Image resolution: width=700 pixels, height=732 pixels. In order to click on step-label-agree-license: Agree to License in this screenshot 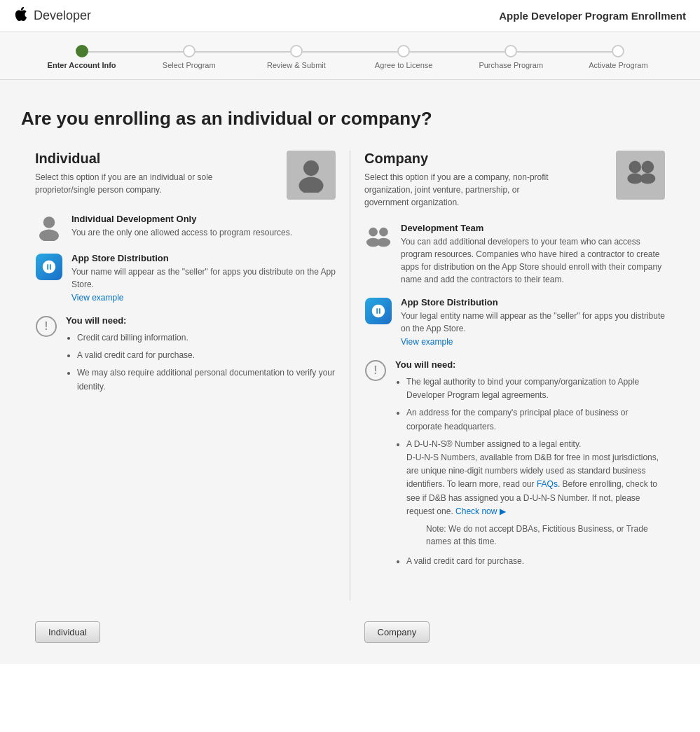, I will do `click(404, 65)`.